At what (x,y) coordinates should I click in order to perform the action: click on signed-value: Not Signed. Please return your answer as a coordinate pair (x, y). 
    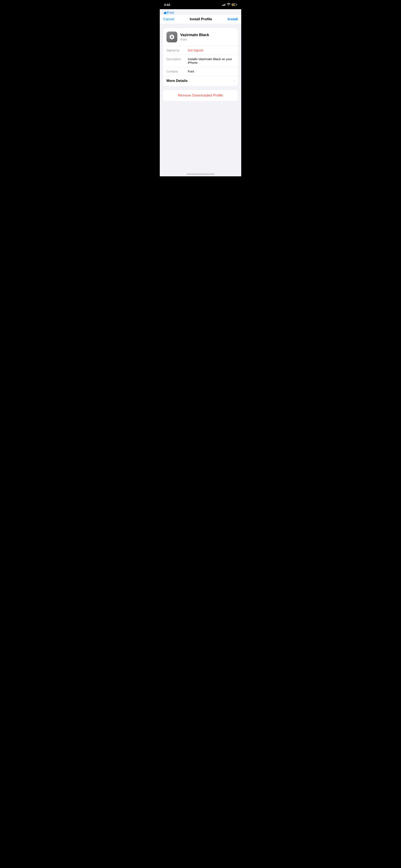
    Looking at the image, I should click on (211, 50).